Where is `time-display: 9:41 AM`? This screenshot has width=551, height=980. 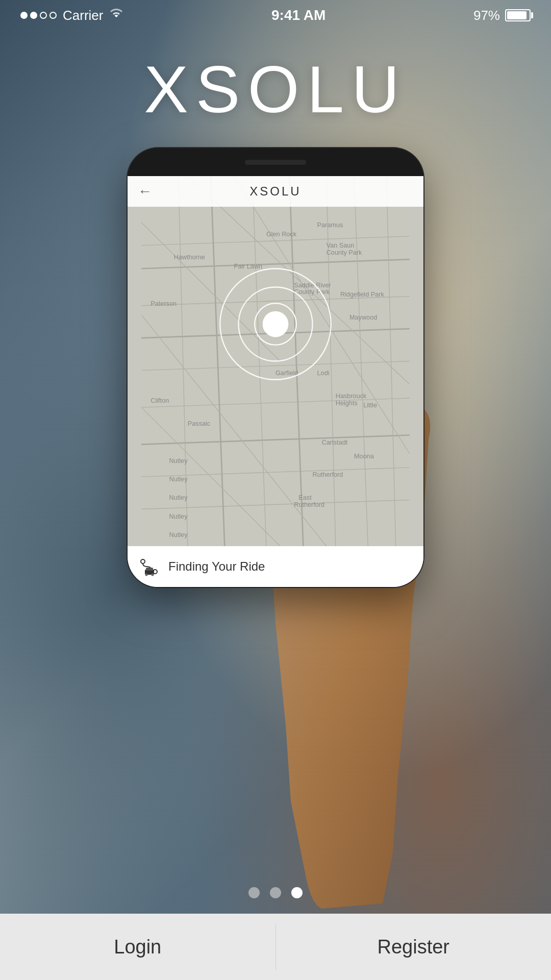 time-display: 9:41 AM is located at coordinates (298, 15).